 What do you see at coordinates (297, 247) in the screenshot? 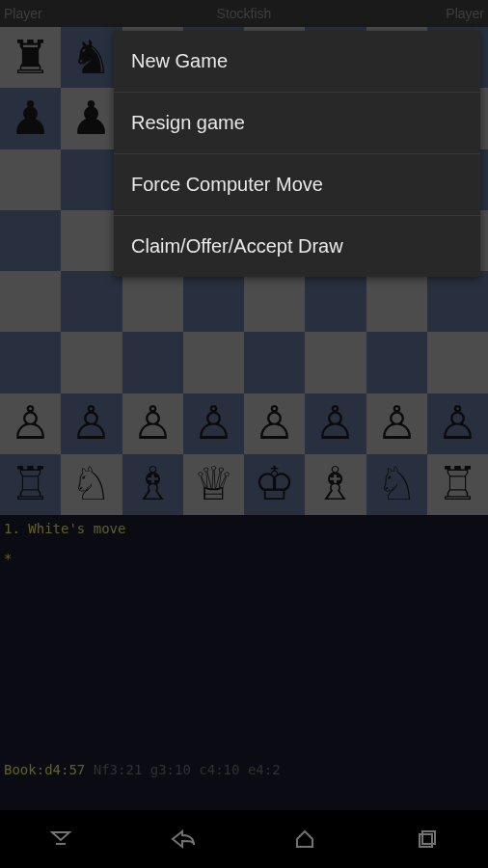
I see `menu-claim-offer-accept-draw: Claim/Offer/Accept Draw` at bounding box center [297, 247].